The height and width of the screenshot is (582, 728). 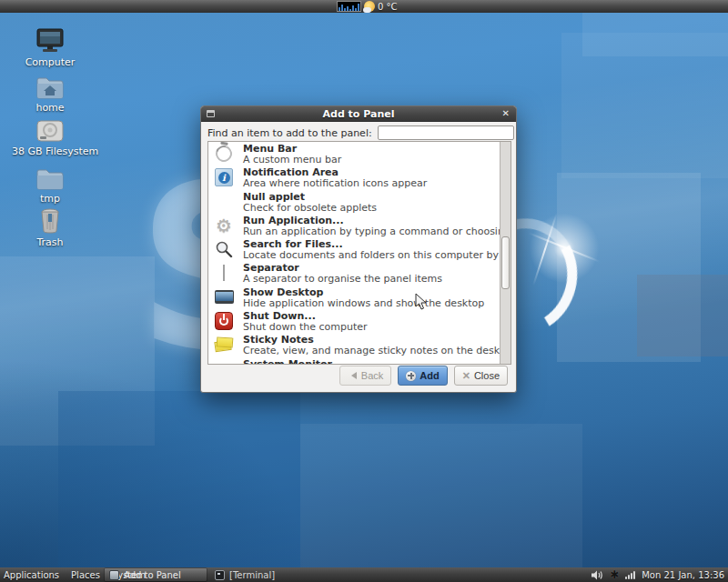 What do you see at coordinates (289, 133) in the screenshot?
I see `search-label: Find an item to add to the panel:` at bounding box center [289, 133].